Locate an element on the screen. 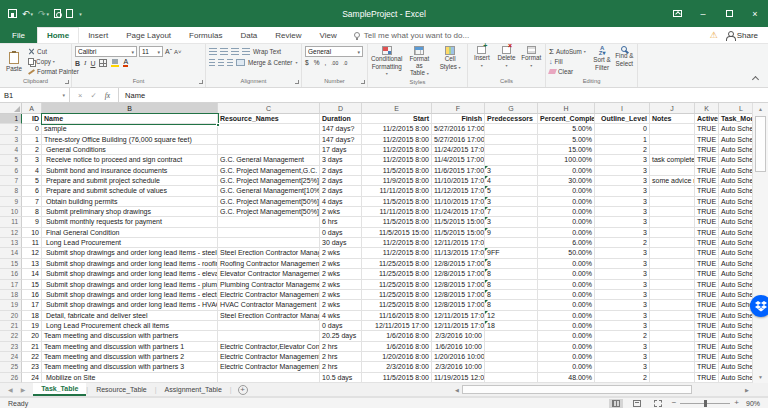 The image size is (768, 408). cell-F22: 2/3/2016 10:00 is located at coordinates (458, 336).